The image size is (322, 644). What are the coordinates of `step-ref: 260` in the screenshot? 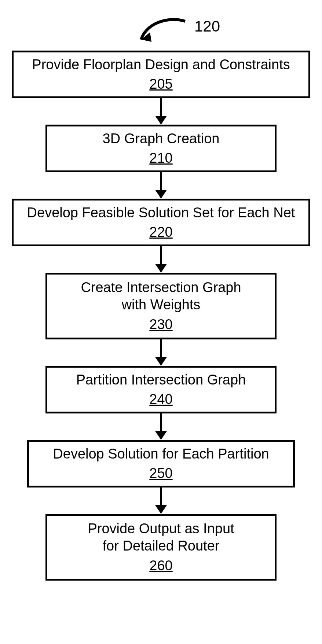 It's located at (161, 566).